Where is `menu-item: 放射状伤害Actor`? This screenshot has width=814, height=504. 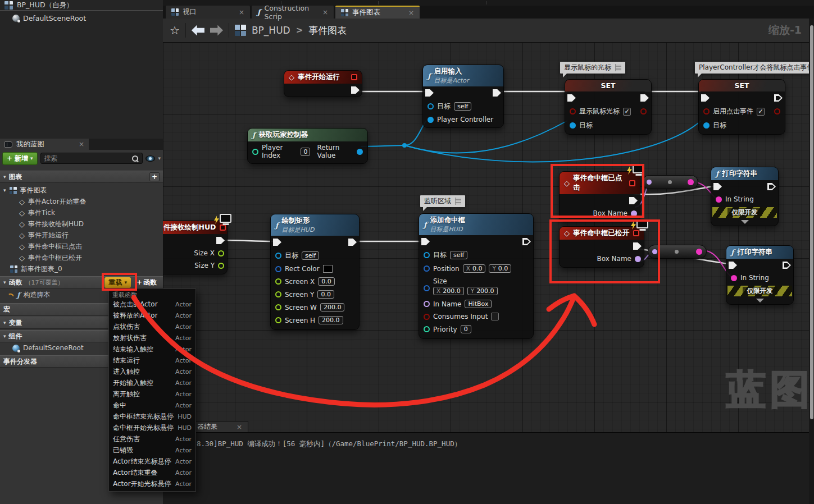
menu-item: 放射状伤害Actor is located at coordinates (152, 338).